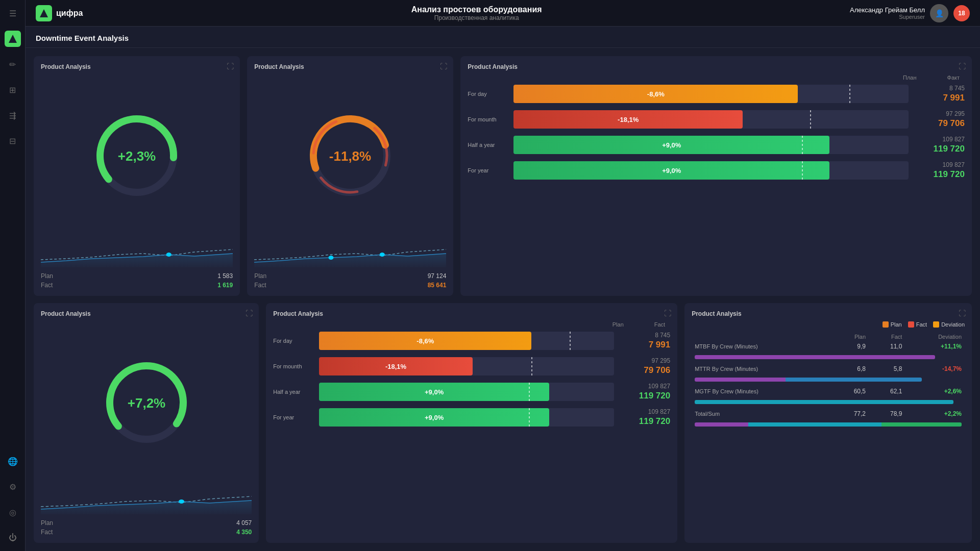 This screenshot has width=980, height=551. Describe the element at coordinates (802, 145) in the screenshot. I see `bar-dashed-halfyear` at that location.